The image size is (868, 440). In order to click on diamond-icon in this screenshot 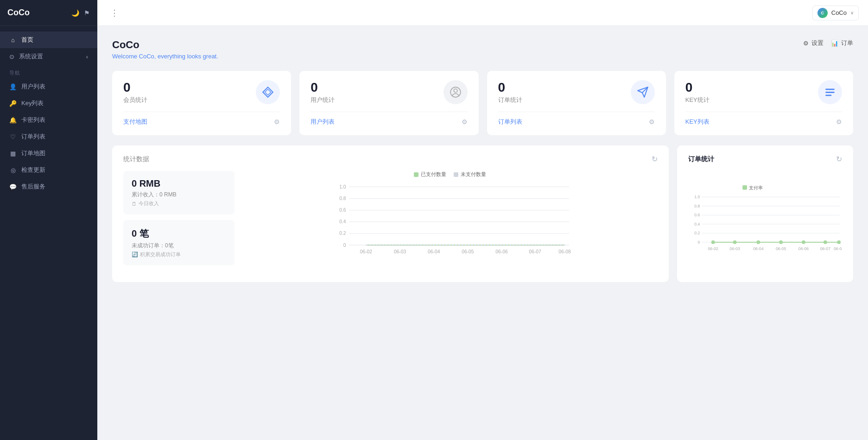, I will do `click(268, 92)`.